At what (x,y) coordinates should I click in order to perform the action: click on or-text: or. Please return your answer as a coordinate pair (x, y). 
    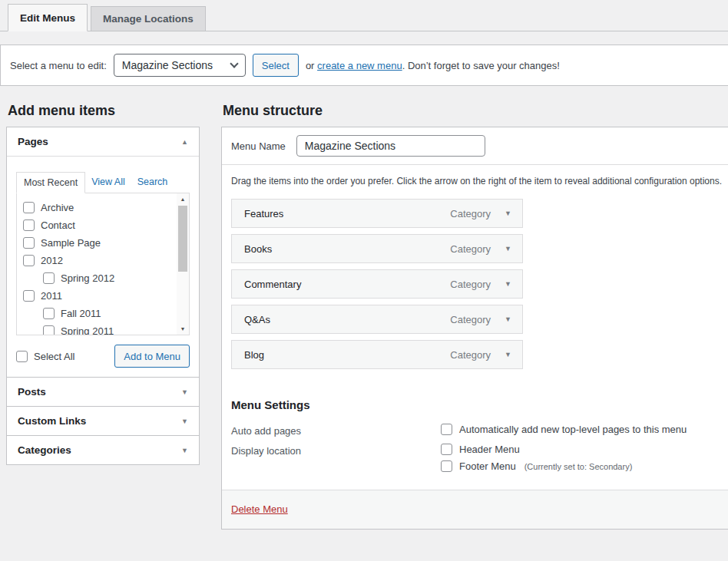
    Looking at the image, I should click on (310, 66).